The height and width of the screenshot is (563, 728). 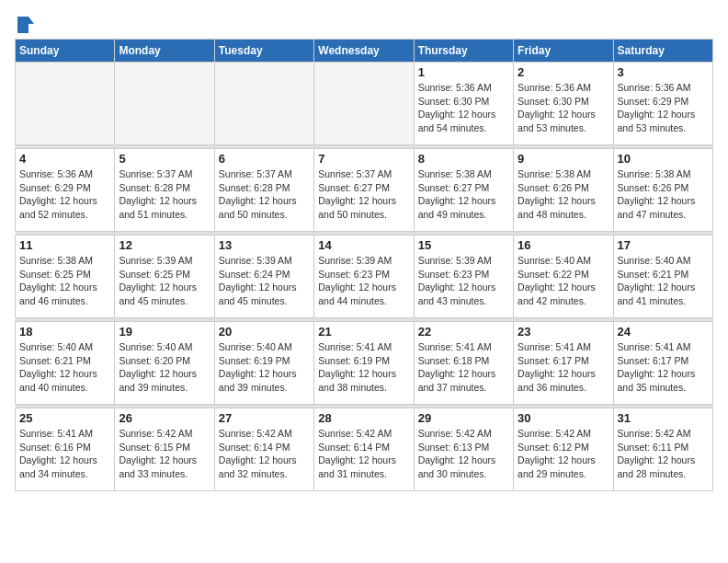 I want to click on calendar-week-row: 18Sunrise: 5:40 AM Sunset: 6:21 PM Dayli…, so click(x=364, y=363).